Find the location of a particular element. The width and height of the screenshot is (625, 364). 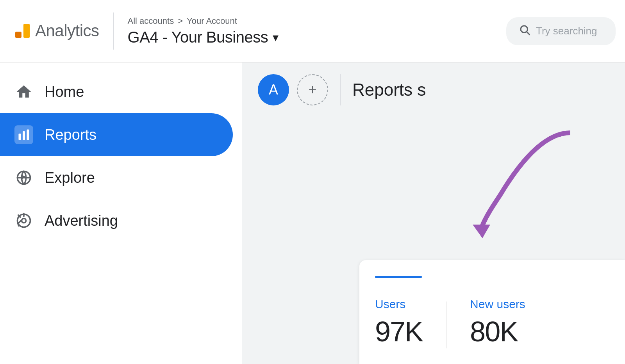

stat-divider is located at coordinates (446, 325).